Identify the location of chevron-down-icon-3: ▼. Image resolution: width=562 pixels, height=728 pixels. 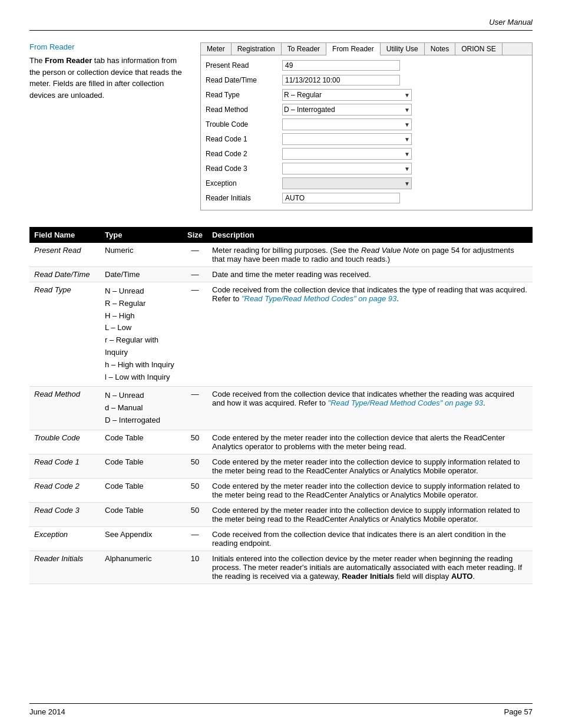
(407, 125).